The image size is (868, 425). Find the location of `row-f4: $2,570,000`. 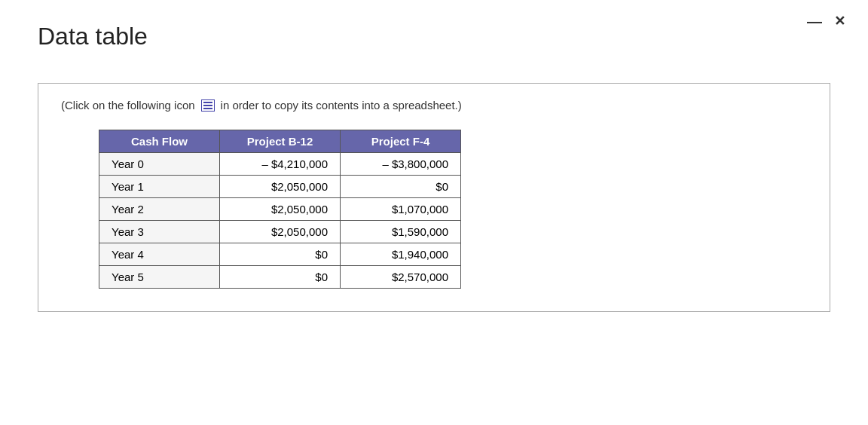

row-f4: $2,570,000 is located at coordinates (401, 277).